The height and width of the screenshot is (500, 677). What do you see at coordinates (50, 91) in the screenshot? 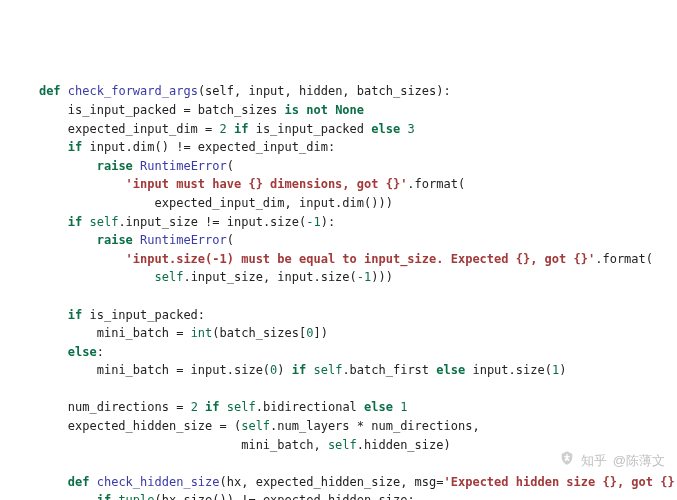
I see `kw-def: def` at bounding box center [50, 91].